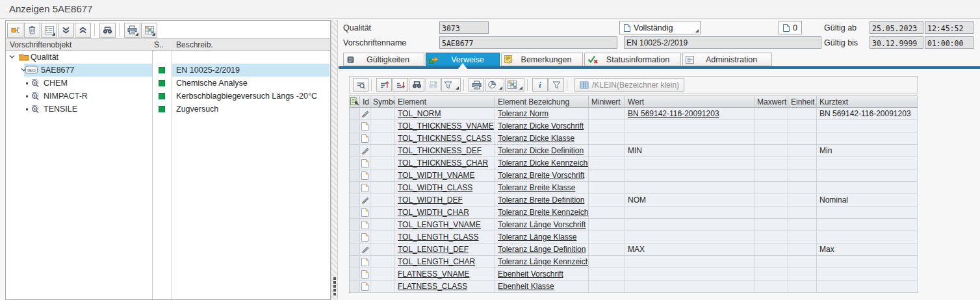  I want to click on element-link: TOL_WIDTH_DEF, so click(430, 200).